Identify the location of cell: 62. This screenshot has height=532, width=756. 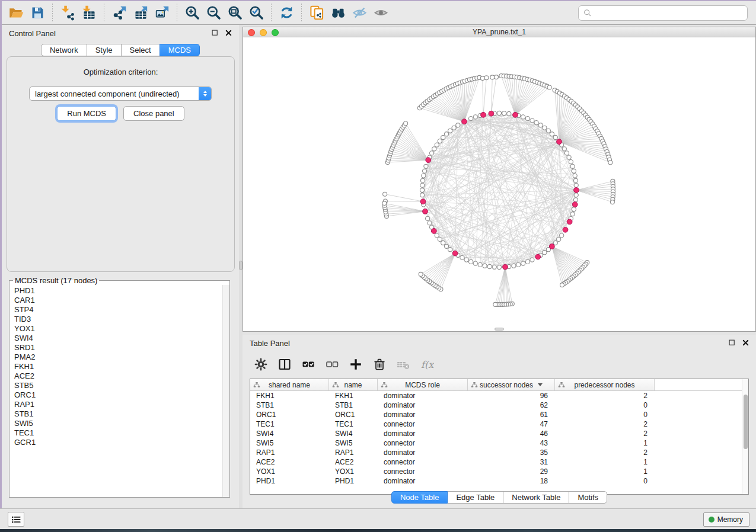
(511, 405).